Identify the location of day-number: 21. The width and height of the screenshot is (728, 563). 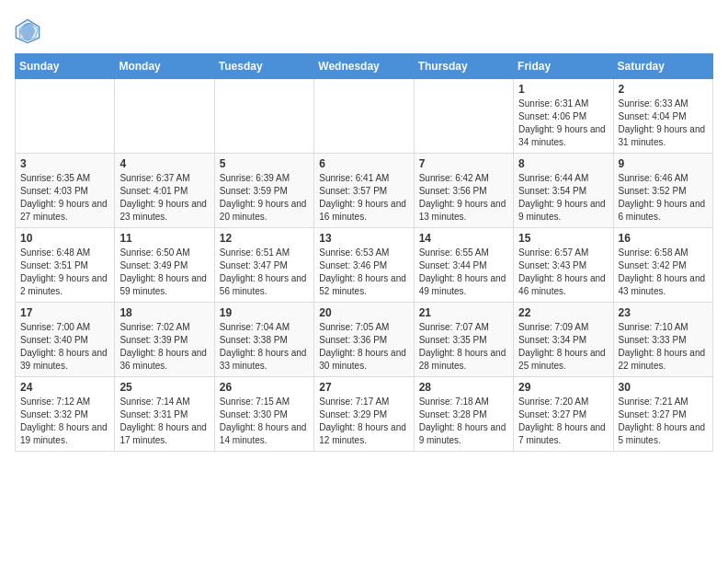
(463, 313).